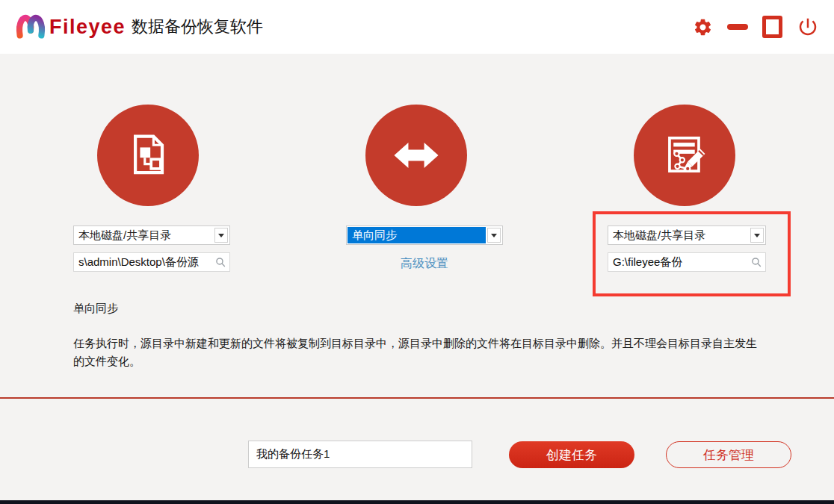 The height and width of the screenshot is (504, 834). I want to click on two-way-arrow-icon, so click(416, 155).